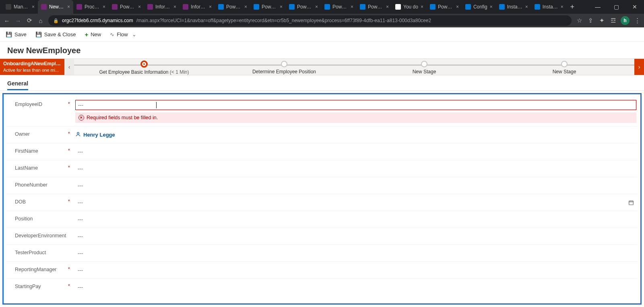 This screenshot has height=307, width=644. I want to click on devenv-input: ---, so click(356, 236).